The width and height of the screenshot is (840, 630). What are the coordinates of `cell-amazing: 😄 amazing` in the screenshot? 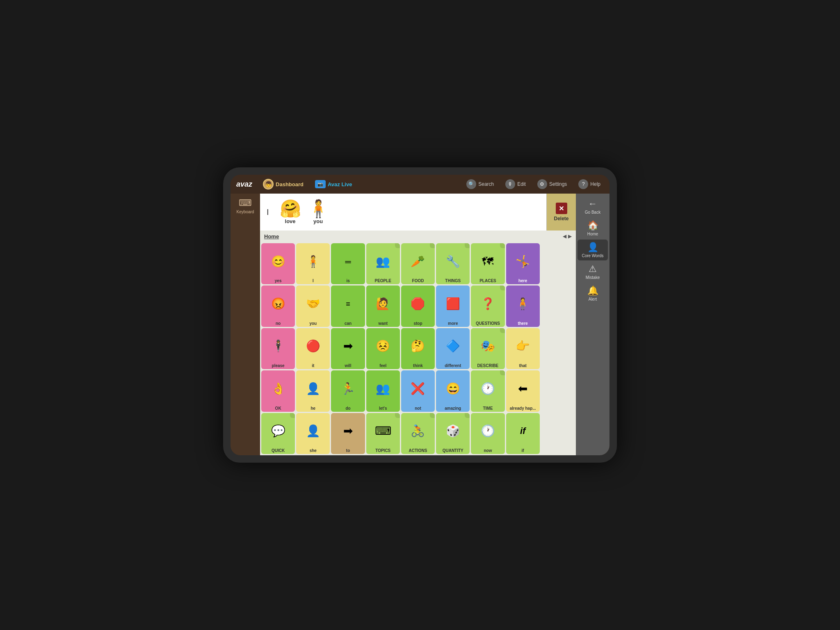 It's located at (453, 391).